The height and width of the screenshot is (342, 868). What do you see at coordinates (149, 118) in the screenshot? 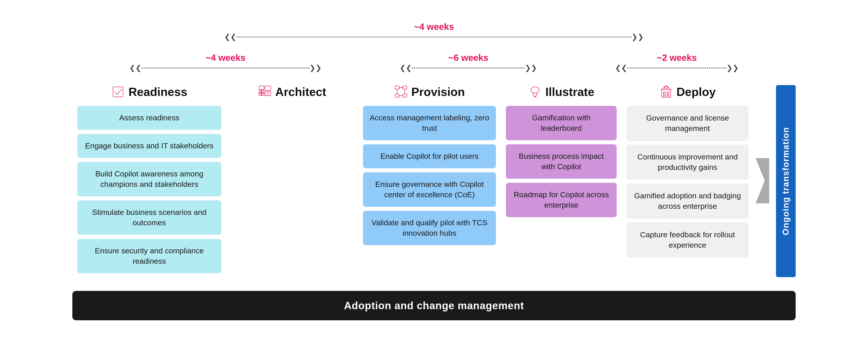
I see `card-assess-readiness: Assess readiness` at bounding box center [149, 118].